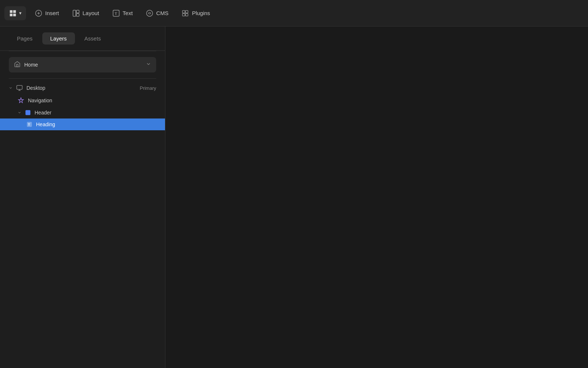 This screenshot has width=588, height=368. Describe the element at coordinates (82, 124) in the screenshot. I see `layer-item-heading: T Heading` at that location.